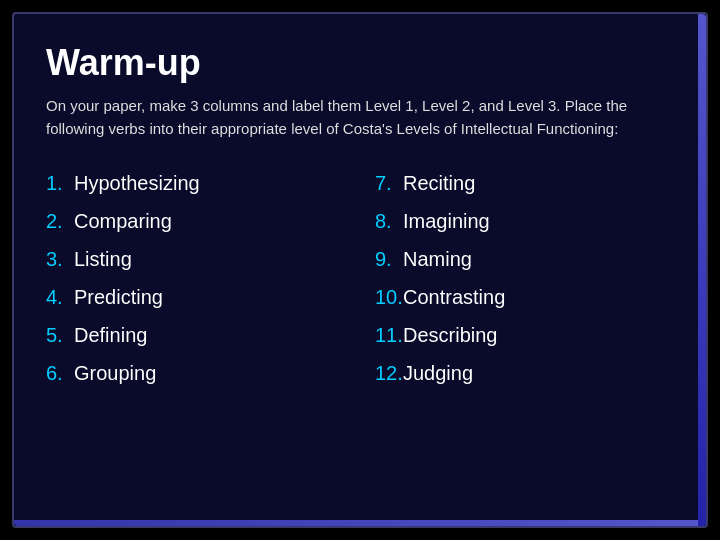 The image size is (720, 540). Describe the element at coordinates (60, 335) in the screenshot. I see `list-number: 5.` at that location.